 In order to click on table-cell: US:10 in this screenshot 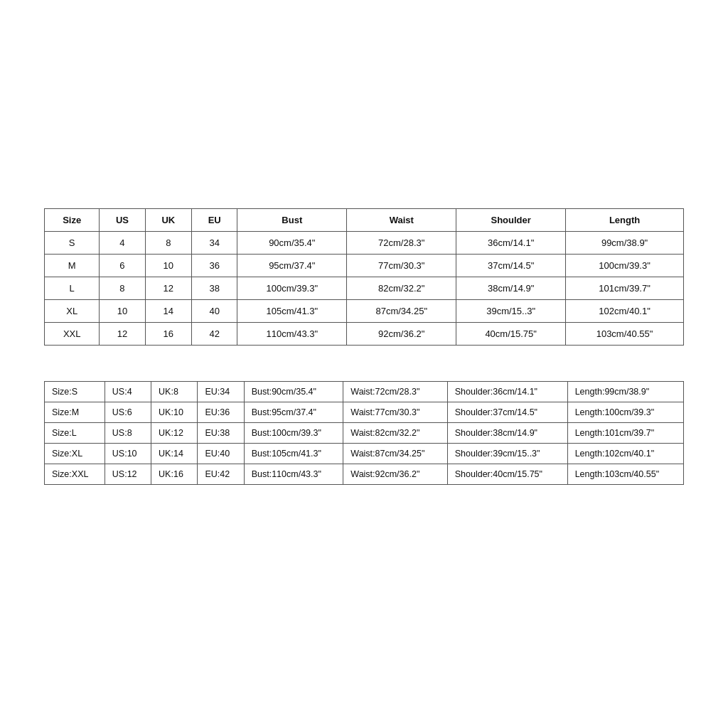, I will do `click(128, 454)`.